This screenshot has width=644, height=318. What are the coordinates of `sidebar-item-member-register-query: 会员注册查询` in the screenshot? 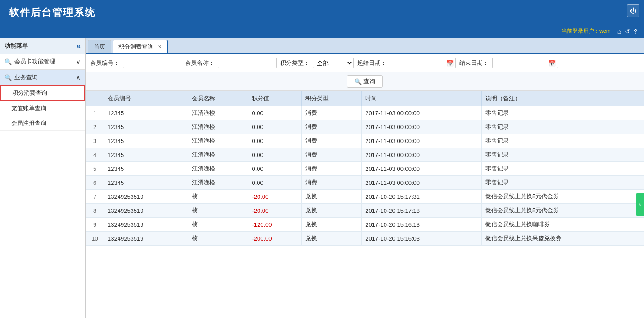 It's located at (42, 123).